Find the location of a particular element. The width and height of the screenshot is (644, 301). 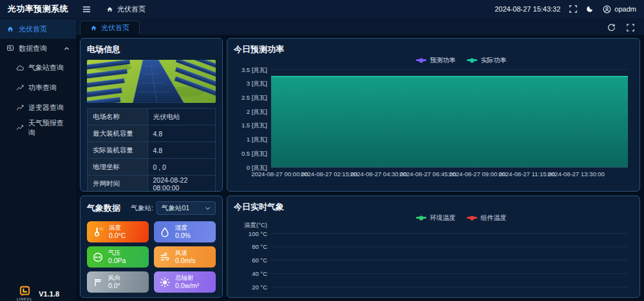

dark-mode-moon-icon is located at coordinates (590, 9).